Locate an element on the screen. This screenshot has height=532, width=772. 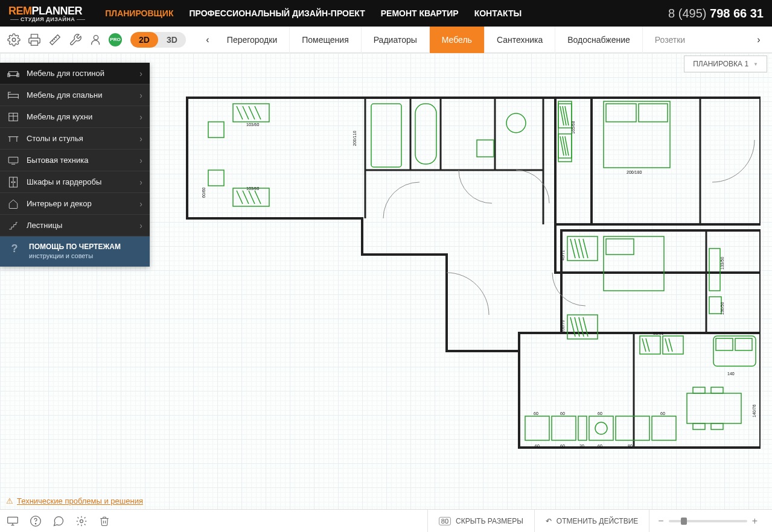
view-2d-button: 2D is located at coordinates (144, 40).